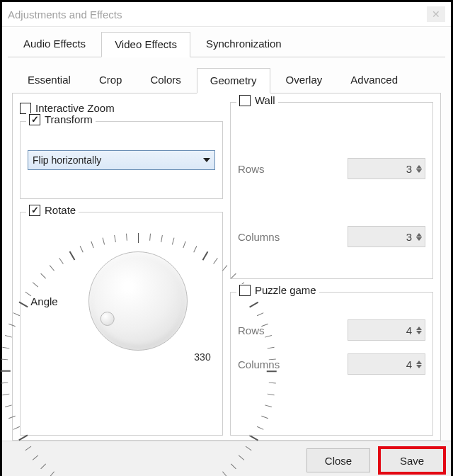 Image resolution: width=453 pixels, height=476 pixels. What do you see at coordinates (122, 301) in the screenshot?
I see `rotate-dial-wrap: Angle 330` at bounding box center [122, 301].